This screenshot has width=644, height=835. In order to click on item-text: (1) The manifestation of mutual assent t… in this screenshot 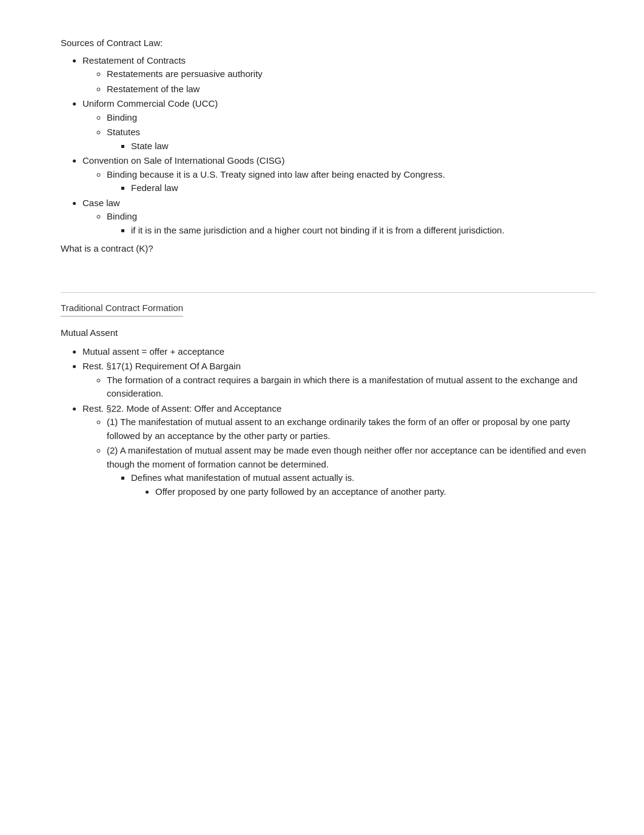, I will do `click(338, 429)`.